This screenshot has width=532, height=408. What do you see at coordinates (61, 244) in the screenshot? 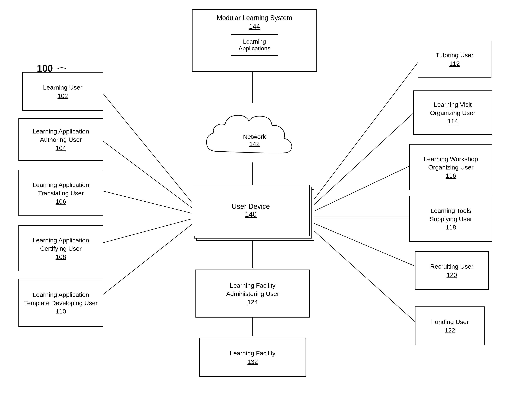
I see `certifying-user-label: Learning ApplicationCertifying User` at bounding box center [61, 244].